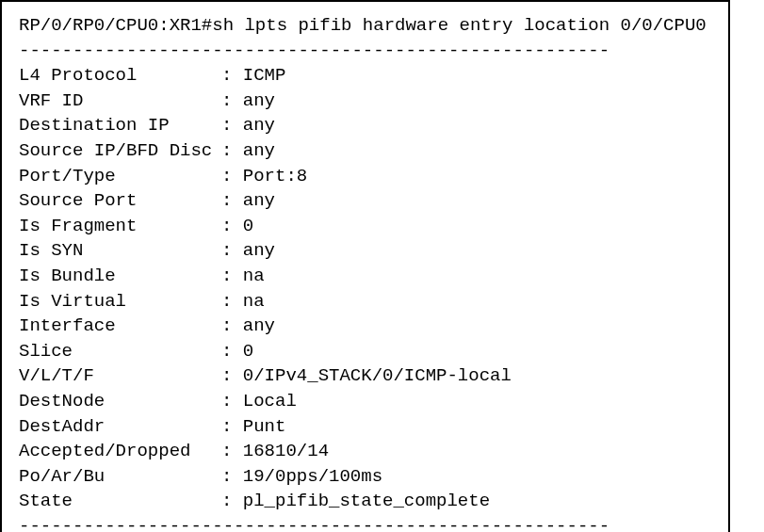 The width and height of the screenshot is (764, 532). Describe the element at coordinates (121, 277) in the screenshot. I see `field-label: Is Bundle` at that location.